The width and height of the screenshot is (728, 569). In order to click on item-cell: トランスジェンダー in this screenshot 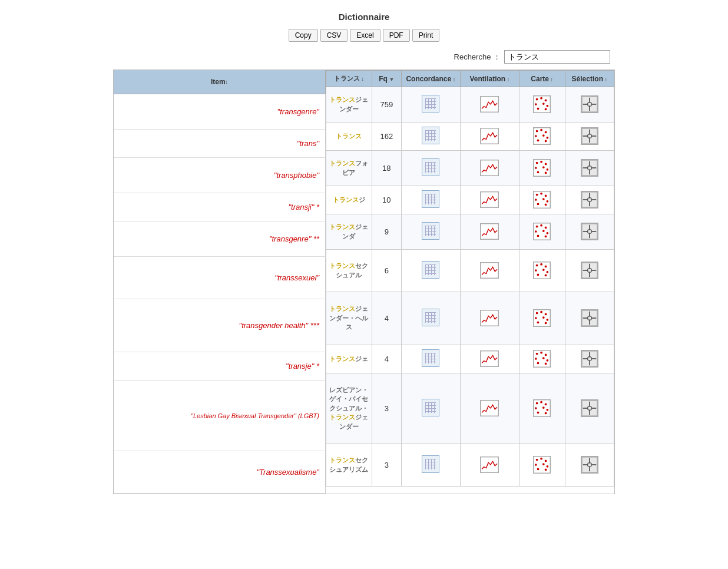, I will do `click(349, 105)`.